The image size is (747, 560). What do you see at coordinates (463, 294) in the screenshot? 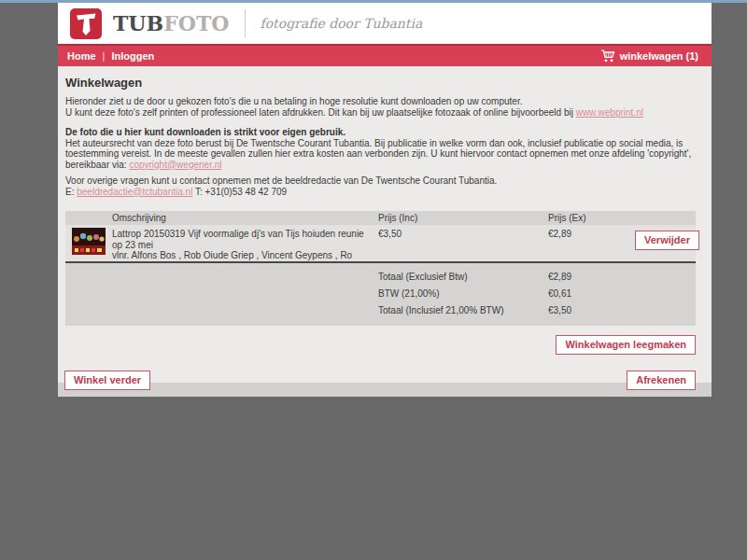
I see `totals-label: BTW (21,00%)` at bounding box center [463, 294].